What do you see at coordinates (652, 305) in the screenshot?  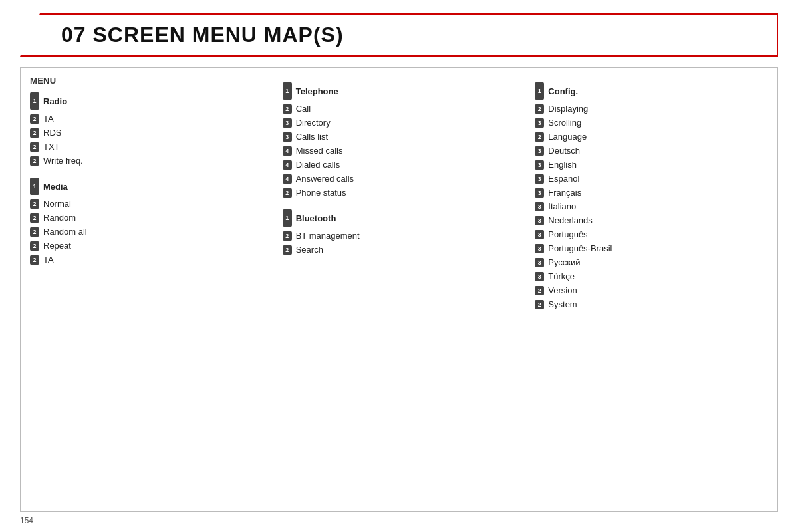 I see `list-item: 2System` at bounding box center [652, 305].